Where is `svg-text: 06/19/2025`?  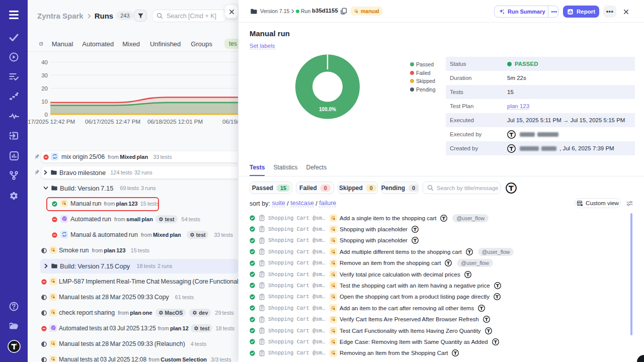
svg-text: 06/19/2025 is located at coordinates (230, 122).